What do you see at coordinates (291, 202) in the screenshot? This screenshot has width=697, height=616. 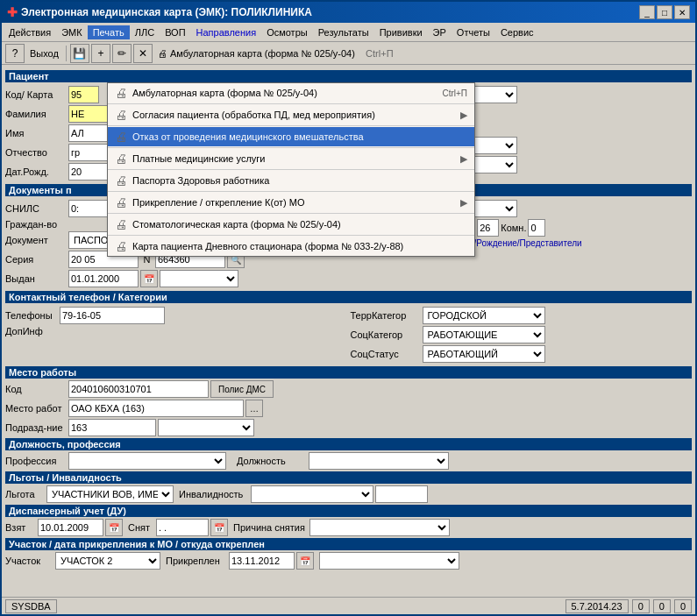 I see `menu-attachment: 🖨 Прикрепление / открепление К(от) МО ▶` at bounding box center [291, 202].